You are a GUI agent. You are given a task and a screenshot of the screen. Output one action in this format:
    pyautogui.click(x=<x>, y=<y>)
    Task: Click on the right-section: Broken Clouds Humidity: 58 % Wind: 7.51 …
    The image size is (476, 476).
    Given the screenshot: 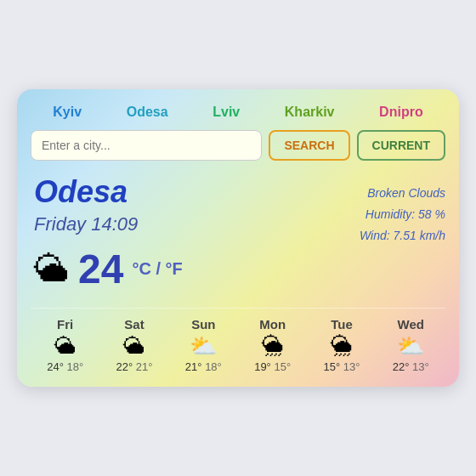 What is the action you would take?
    pyautogui.click(x=403, y=215)
    